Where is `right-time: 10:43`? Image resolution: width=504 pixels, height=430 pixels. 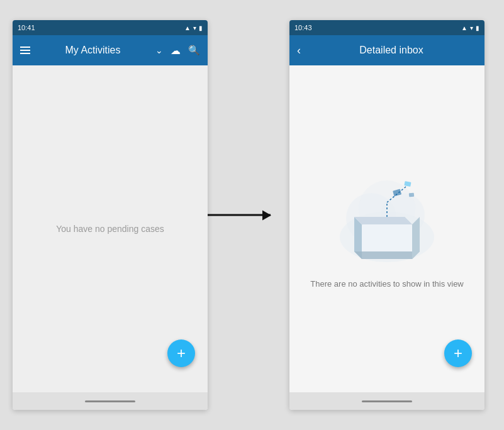
right-time: 10:43 is located at coordinates (303, 28).